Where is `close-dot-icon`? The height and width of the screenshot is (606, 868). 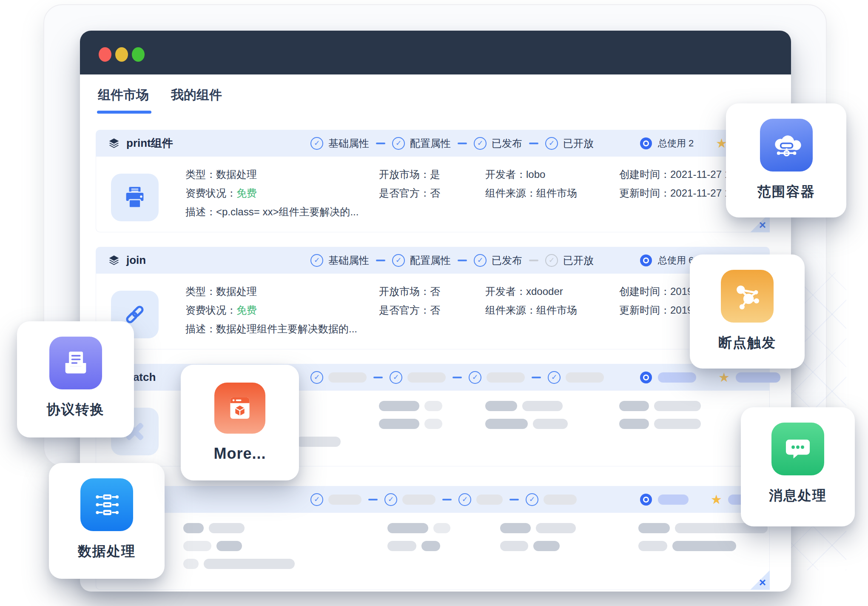
close-dot-icon is located at coordinates (105, 54).